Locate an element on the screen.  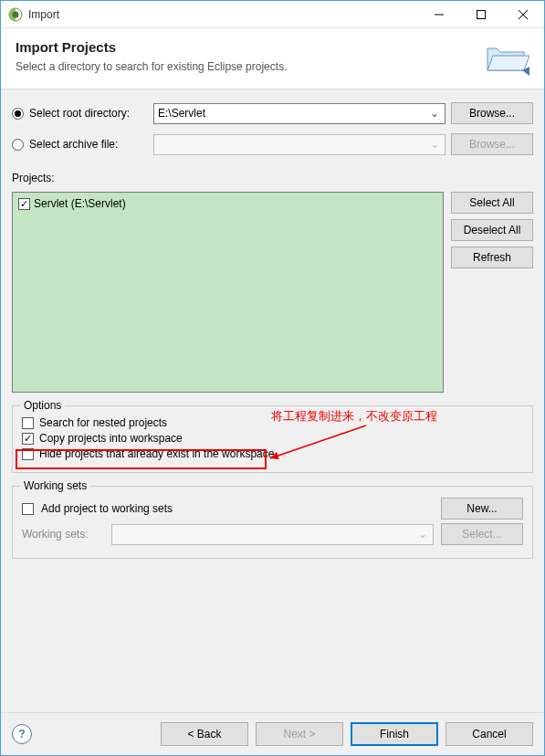
refresh-button: Refresh is located at coordinates (492, 257).